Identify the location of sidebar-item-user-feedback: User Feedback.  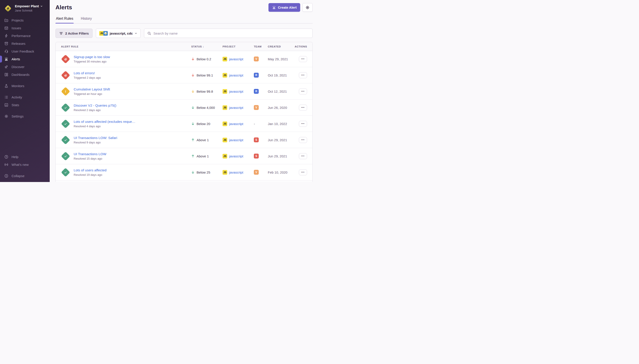
(25, 52).